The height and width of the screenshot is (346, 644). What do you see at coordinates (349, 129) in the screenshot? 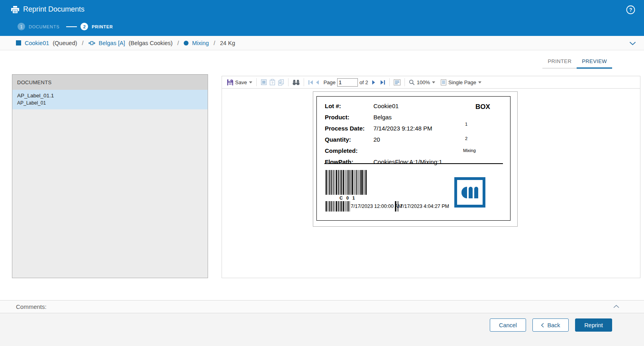
I see `field-label: Process Date:` at bounding box center [349, 129].